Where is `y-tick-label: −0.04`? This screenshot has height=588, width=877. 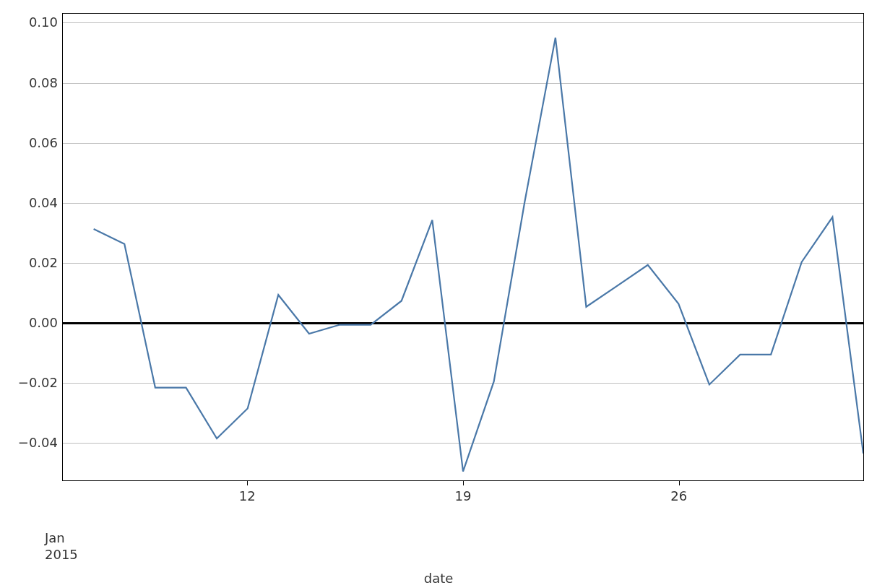 y-tick-label: −0.04 is located at coordinates (33, 442).